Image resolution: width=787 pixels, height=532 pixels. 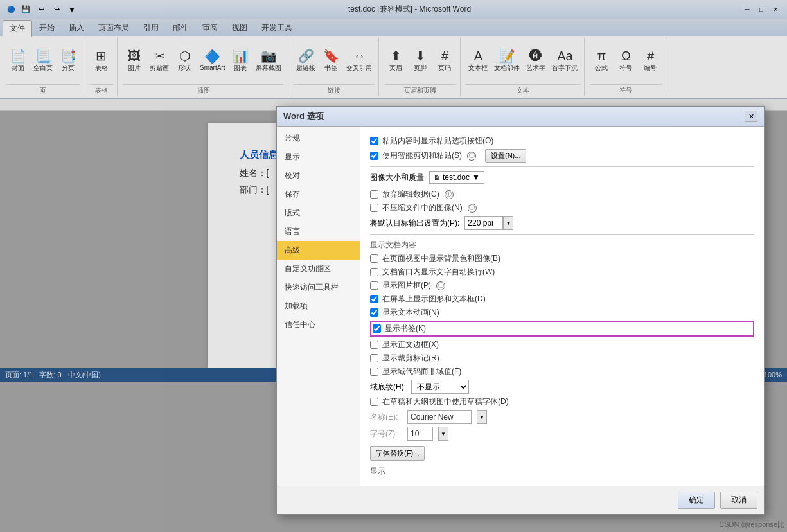 What do you see at coordinates (446, 402) in the screenshot?
I see `draft-font-label: 在草稿和大纲视图中使用草稿字体(D)` at bounding box center [446, 402].